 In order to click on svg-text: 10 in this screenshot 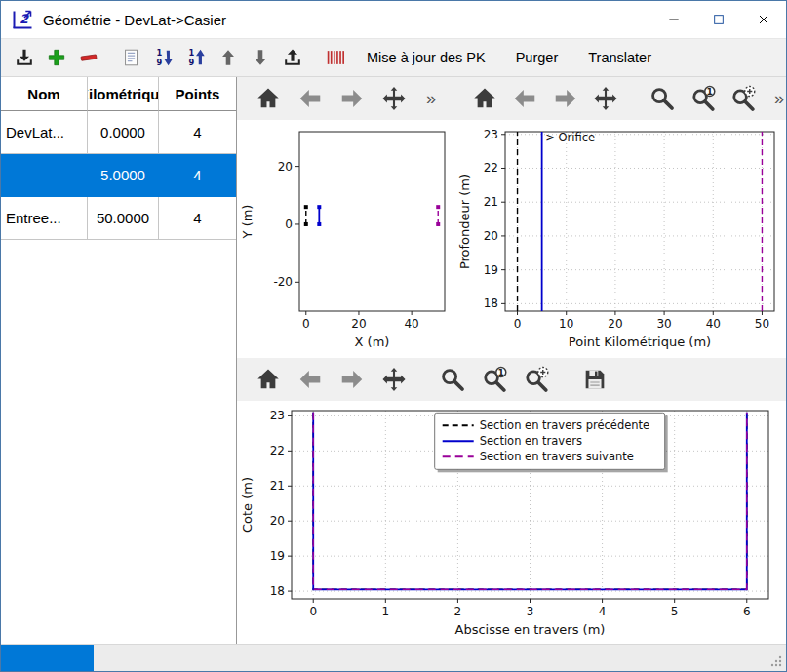, I will do `click(566, 324)`.